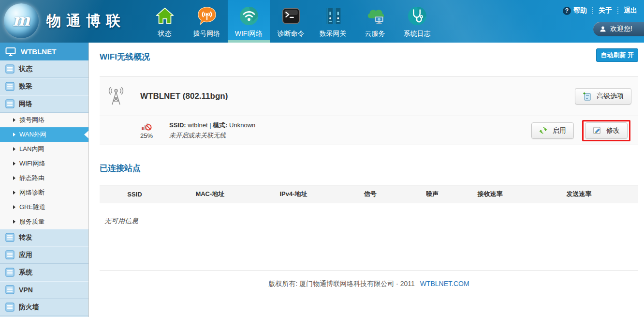  Describe the element at coordinates (369, 131) in the screenshot. I see `wifi-status-row: 25% SSID: wtblnet | 模式: Unknown 未开启或未关联无…` at that location.